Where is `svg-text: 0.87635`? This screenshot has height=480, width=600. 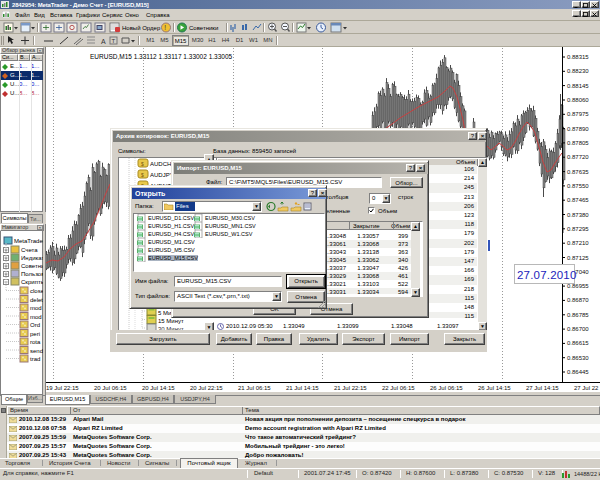 svg-text: 0.87635 is located at coordinates (578, 172).